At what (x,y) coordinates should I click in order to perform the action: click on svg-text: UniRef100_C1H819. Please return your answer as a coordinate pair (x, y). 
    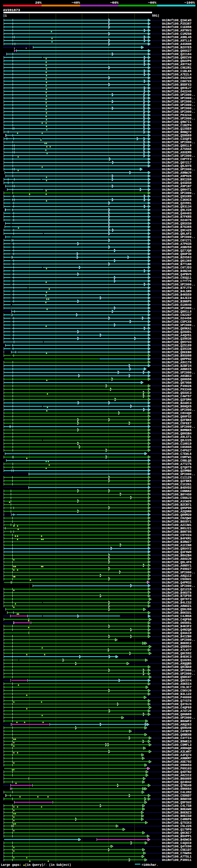
    Looking at the image, I should click on (177, 444).